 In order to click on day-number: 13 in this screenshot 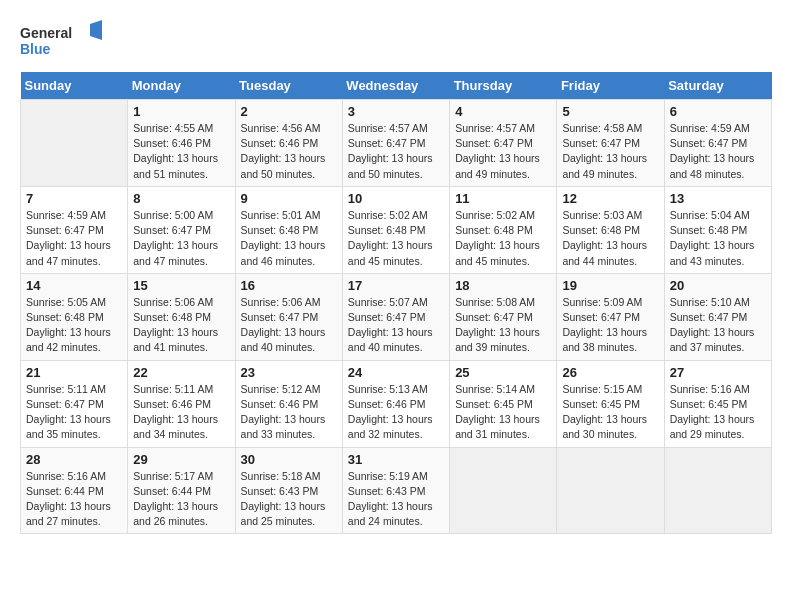, I will do `click(718, 198)`.